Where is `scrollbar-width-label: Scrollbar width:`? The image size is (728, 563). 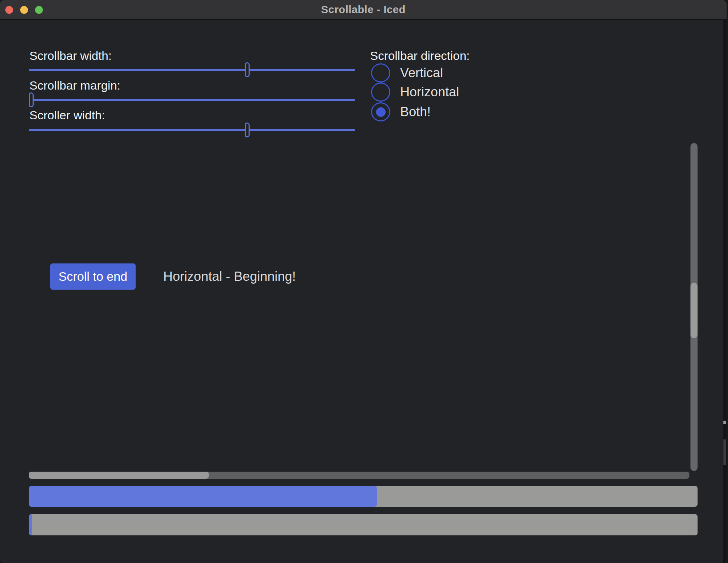 scrollbar-width-label: Scrollbar width: is located at coordinates (70, 56).